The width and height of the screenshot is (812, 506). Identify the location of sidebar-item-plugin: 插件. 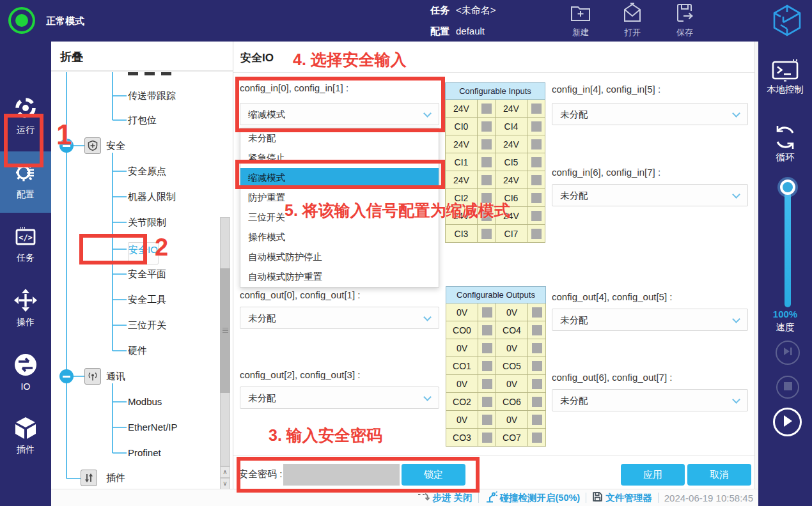
(26, 436).